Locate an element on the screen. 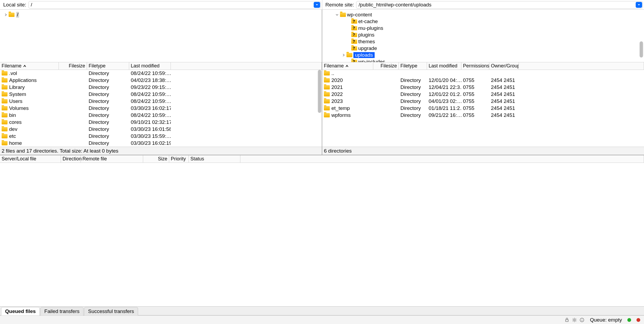 Image resolution: width=644 pixels, height=324 pixels. col-remotefile: Remote file is located at coordinates (112, 159).